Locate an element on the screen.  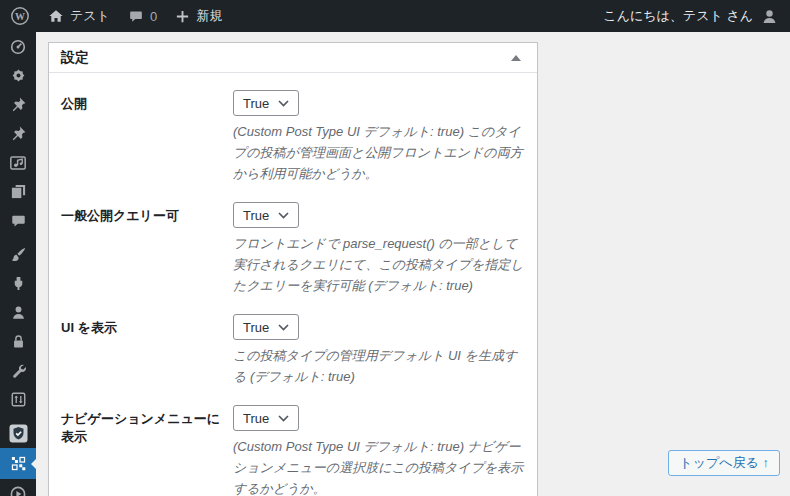
new-content-menu: 新規 is located at coordinates (198, 16).